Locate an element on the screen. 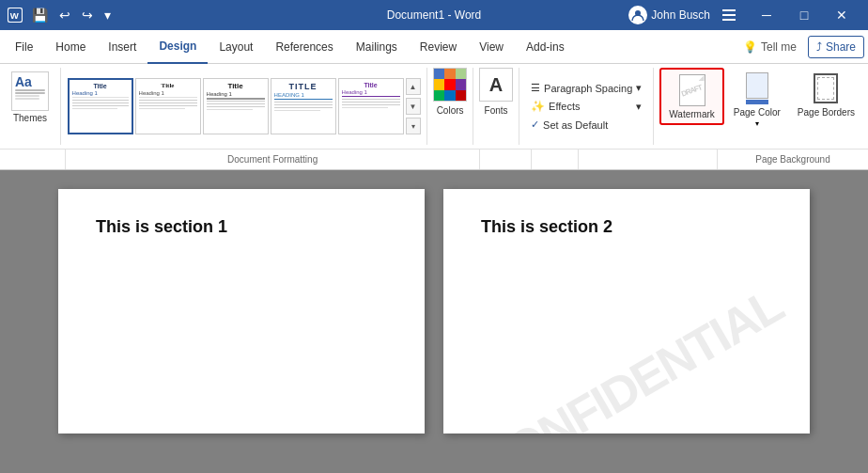 The image size is (868, 473). page-color-bar is located at coordinates (757, 102).